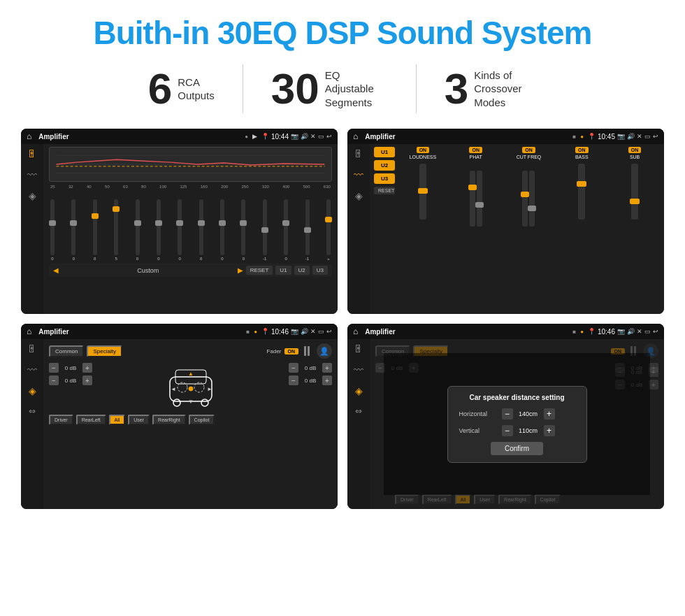 The height and width of the screenshot is (616, 685). What do you see at coordinates (621, 331) in the screenshot?
I see `dialog-camera-icon: 📷` at bounding box center [621, 331].